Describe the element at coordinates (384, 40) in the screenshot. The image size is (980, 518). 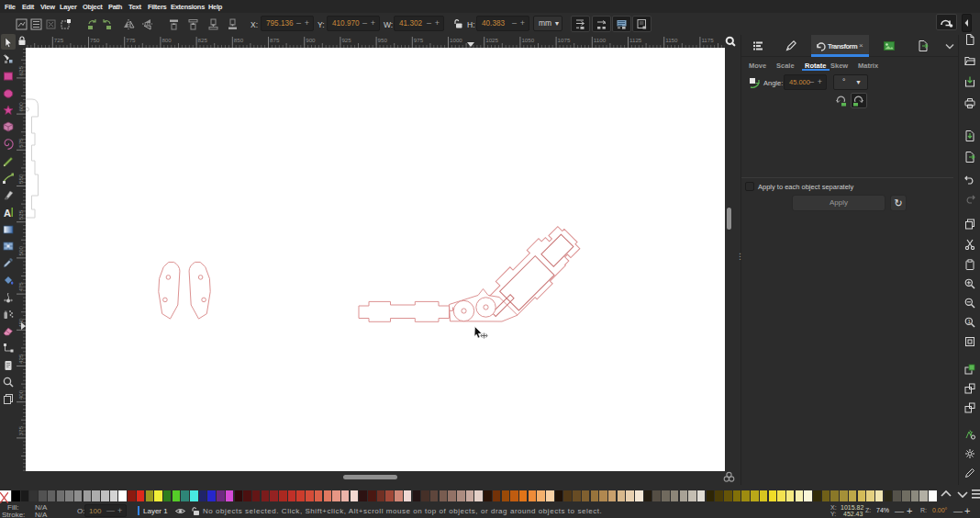
I see `svg-text: 950` at that location.